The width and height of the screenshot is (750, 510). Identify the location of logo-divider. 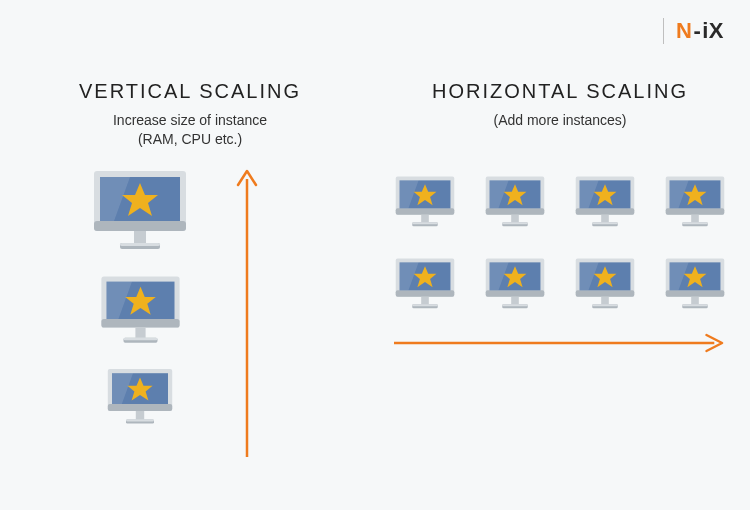
(664, 31).